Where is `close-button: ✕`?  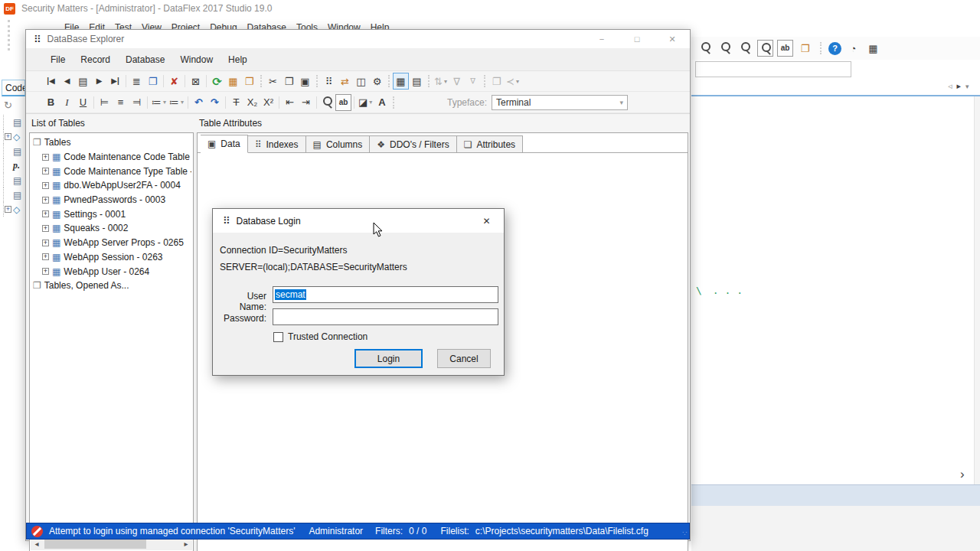 close-button: ✕ is located at coordinates (672, 39).